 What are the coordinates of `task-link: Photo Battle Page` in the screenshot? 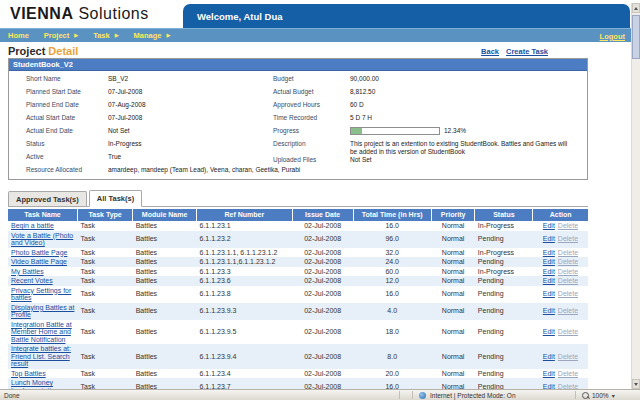 It's located at (39, 252).